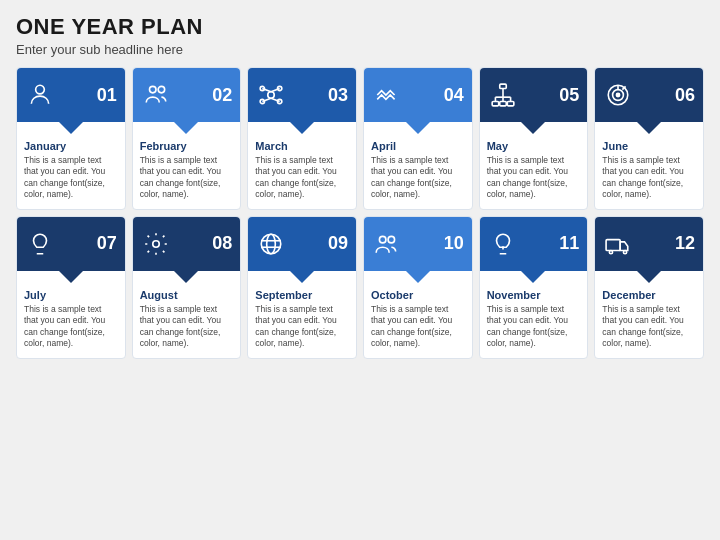  Describe the element at coordinates (418, 138) in the screenshot. I see `card-month-april: 04 April This is a sample text that you …` at that location.